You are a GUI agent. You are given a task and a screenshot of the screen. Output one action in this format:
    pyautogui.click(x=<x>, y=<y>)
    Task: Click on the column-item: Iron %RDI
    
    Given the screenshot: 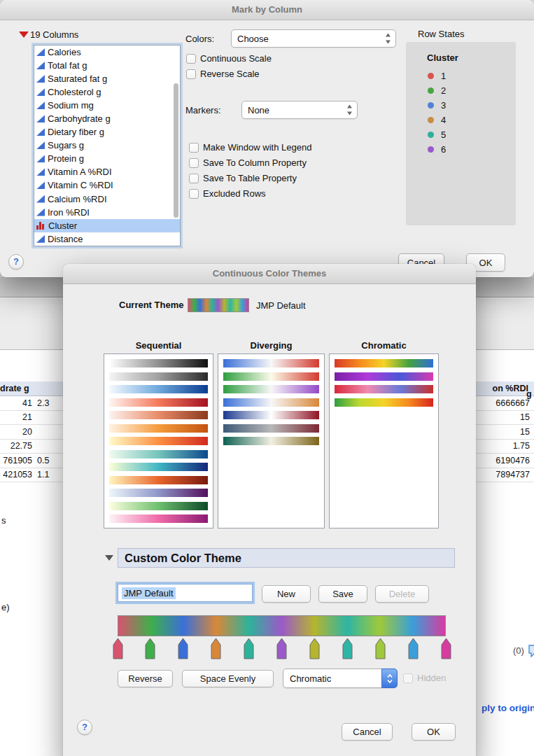 What is the action you would take?
    pyautogui.click(x=107, y=213)
    